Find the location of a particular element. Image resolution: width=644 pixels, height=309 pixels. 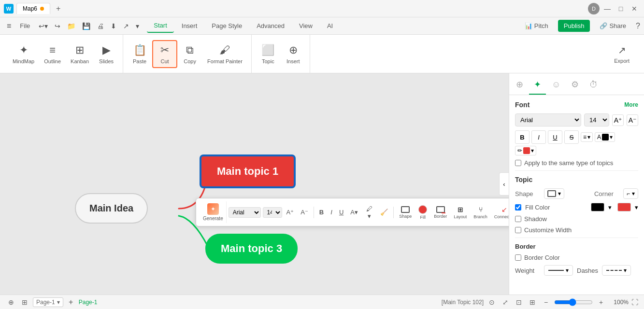

font-family-select: Arial is located at coordinates (548, 120).